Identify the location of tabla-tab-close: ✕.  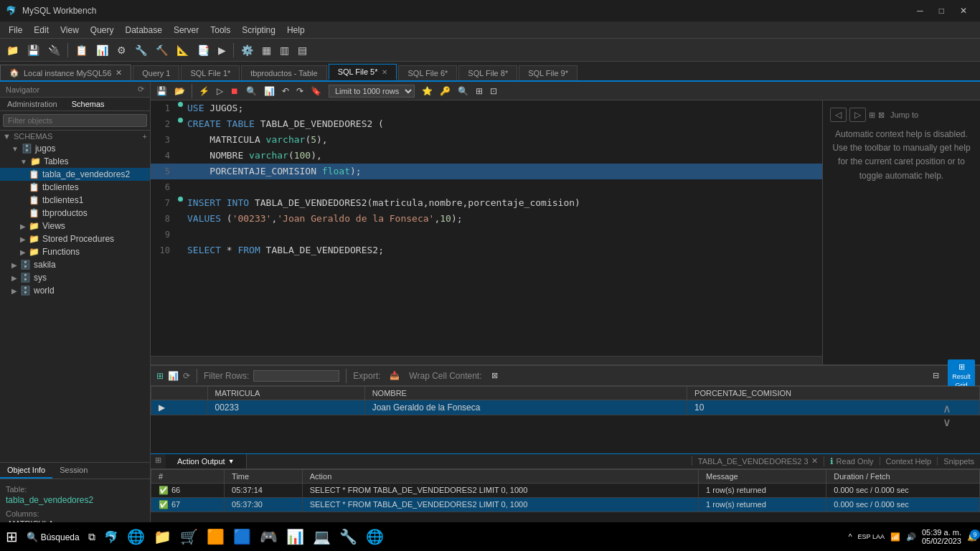
(815, 461).